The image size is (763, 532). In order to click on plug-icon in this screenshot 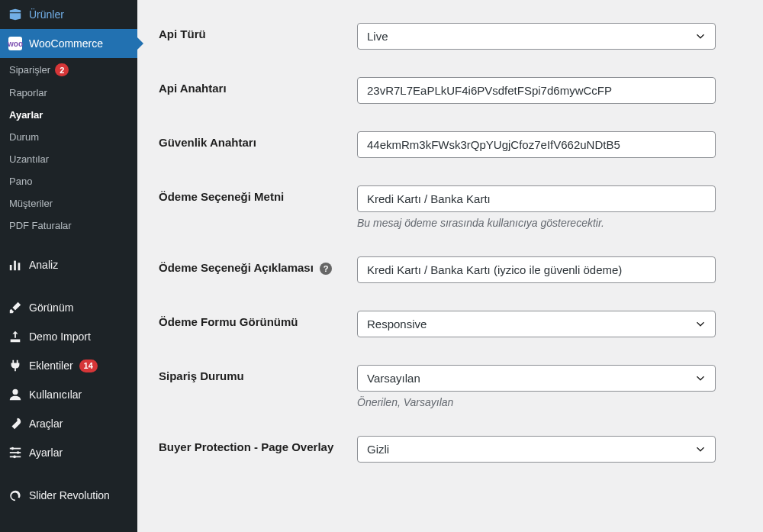, I will do `click(15, 366)`.